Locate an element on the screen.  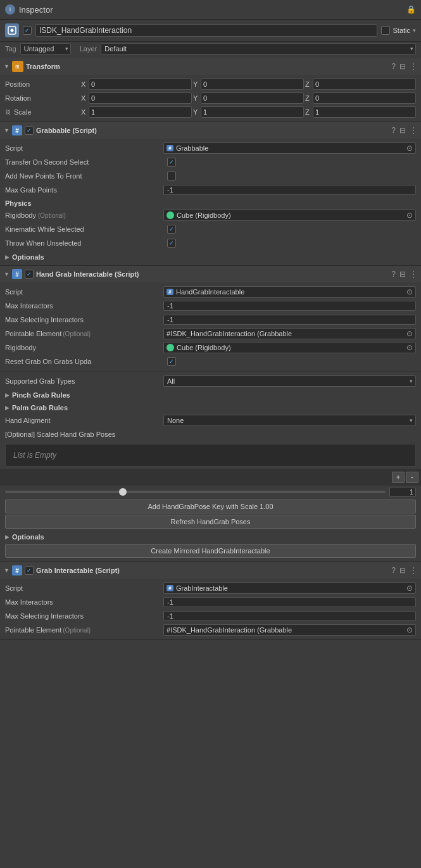
hgi-max-interactors-row: Max Interactors is located at coordinates (210, 306).